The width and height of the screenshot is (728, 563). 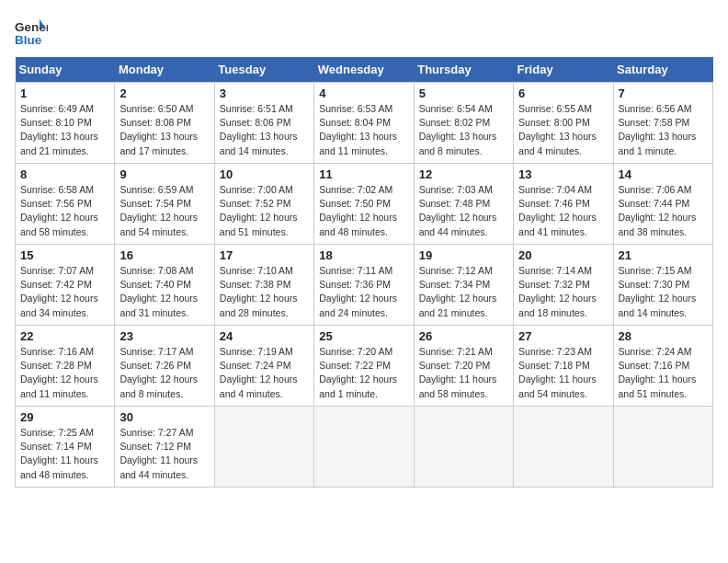 I want to click on day-detail: Sunrise: 6:51 AMSunset: 8:06 PMDaylight:…, so click(x=265, y=131).